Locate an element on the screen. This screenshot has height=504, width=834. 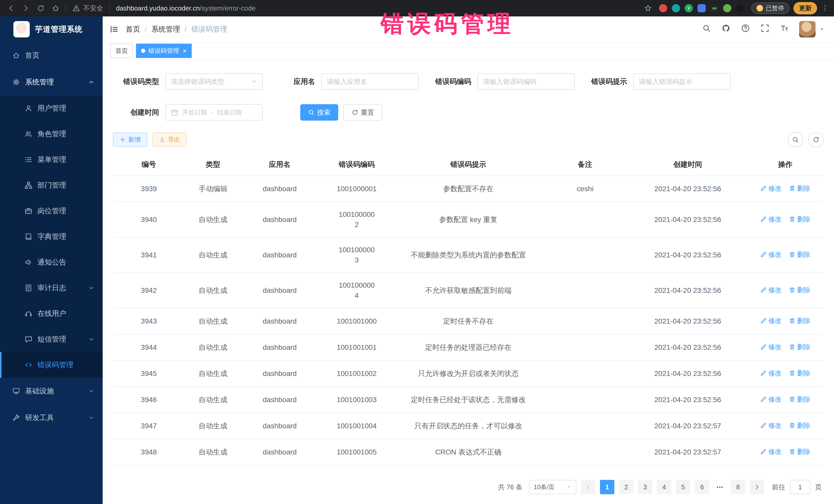
export-button: 导出 is located at coordinates (170, 139).